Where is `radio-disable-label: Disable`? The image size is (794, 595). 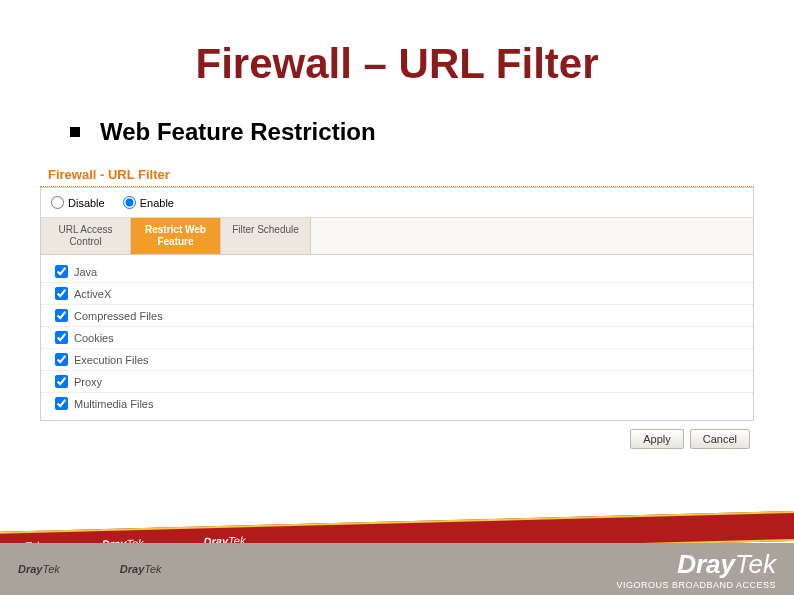
radio-disable-label: Disable is located at coordinates (86, 203).